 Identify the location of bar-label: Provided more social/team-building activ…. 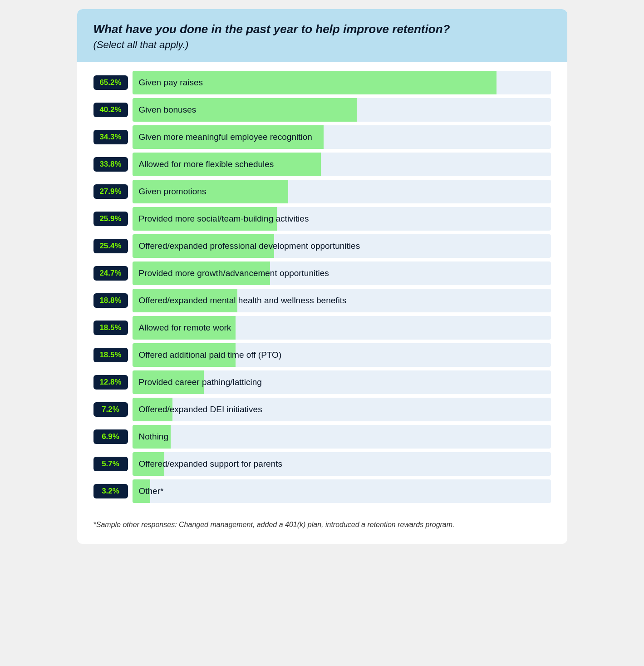
(221, 219).